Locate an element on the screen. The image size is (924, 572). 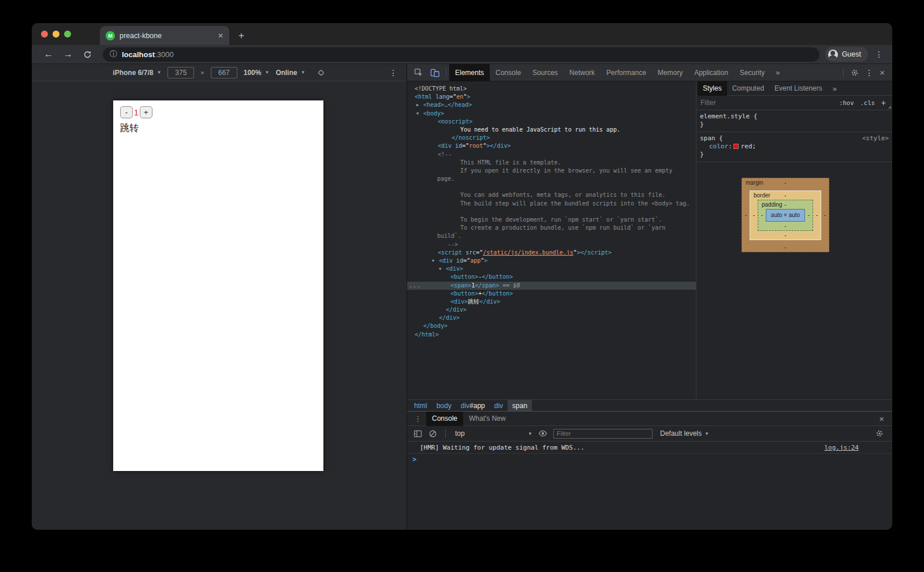
toggle-hover-button: :hov is located at coordinates (847, 103).